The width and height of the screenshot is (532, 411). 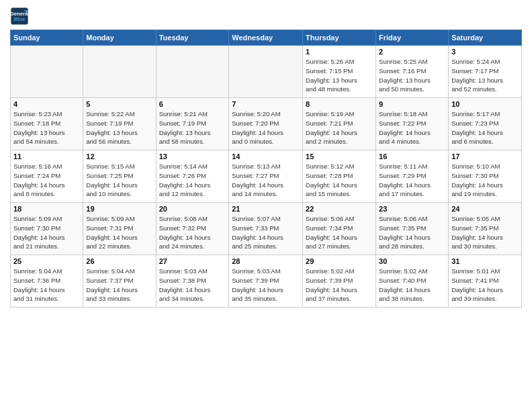 What do you see at coordinates (485, 229) in the screenshot?
I see `day-cell: 24Sunrise: 5:05 AMSunset: 7:35 PMDayligh…` at bounding box center [485, 229].